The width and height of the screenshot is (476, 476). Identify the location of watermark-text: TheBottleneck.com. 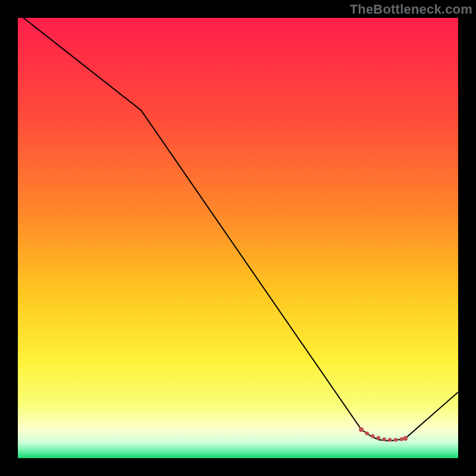
(411, 10).